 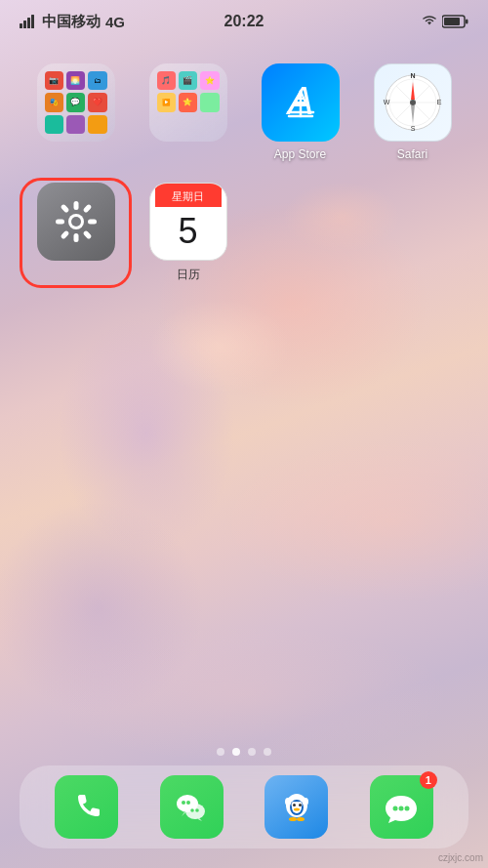 I want to click on svg-text: E, so click(x=439, y=102).